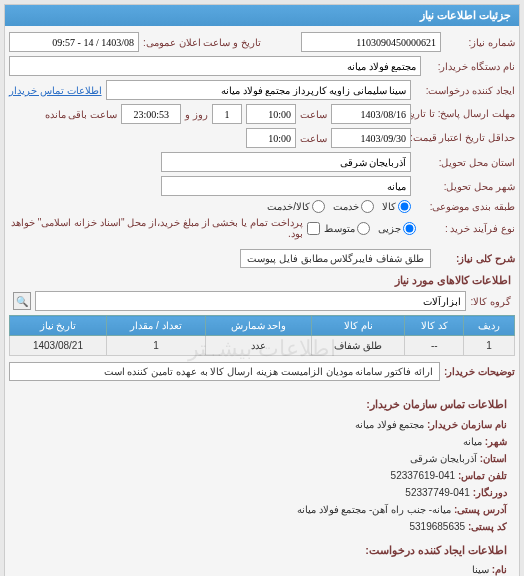  What do you see at coordinates (151, 114) in the screenshot?
I see `time-remain-input` at bounding box center [151, 114].